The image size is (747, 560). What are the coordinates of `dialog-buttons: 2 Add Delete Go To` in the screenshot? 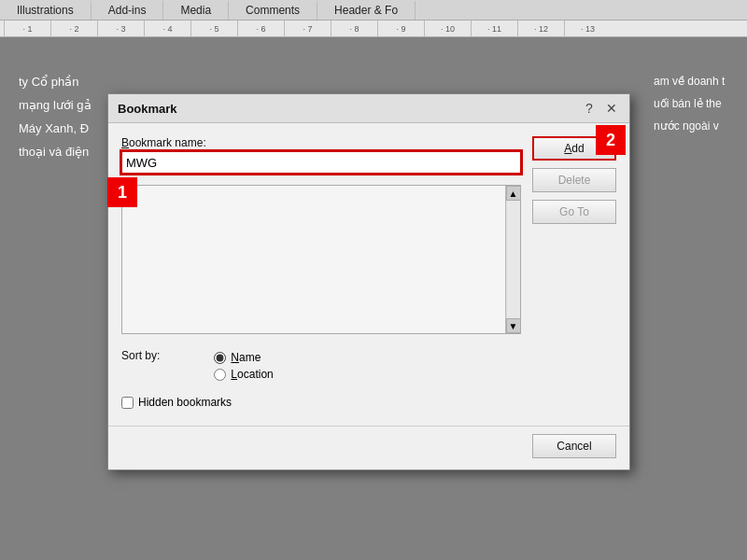 It's located at (574, 273).